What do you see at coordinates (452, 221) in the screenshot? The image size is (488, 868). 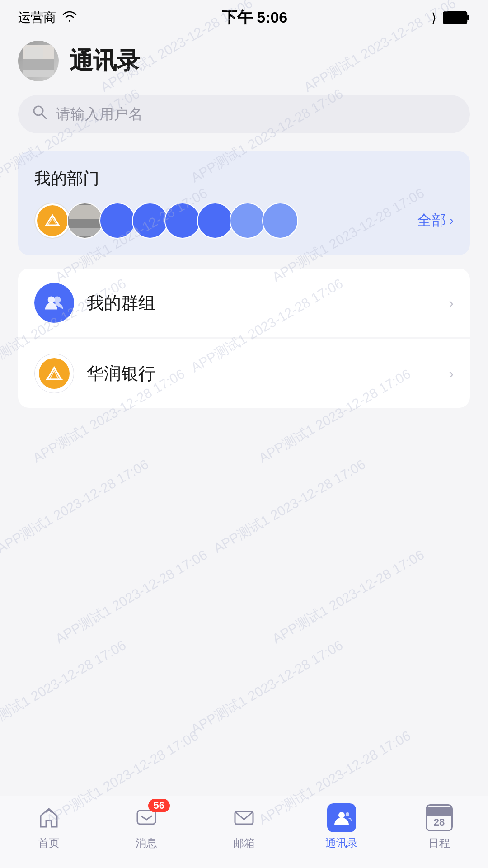 I see `chevron-right-icon: ›` at bounding box center [452, 221].